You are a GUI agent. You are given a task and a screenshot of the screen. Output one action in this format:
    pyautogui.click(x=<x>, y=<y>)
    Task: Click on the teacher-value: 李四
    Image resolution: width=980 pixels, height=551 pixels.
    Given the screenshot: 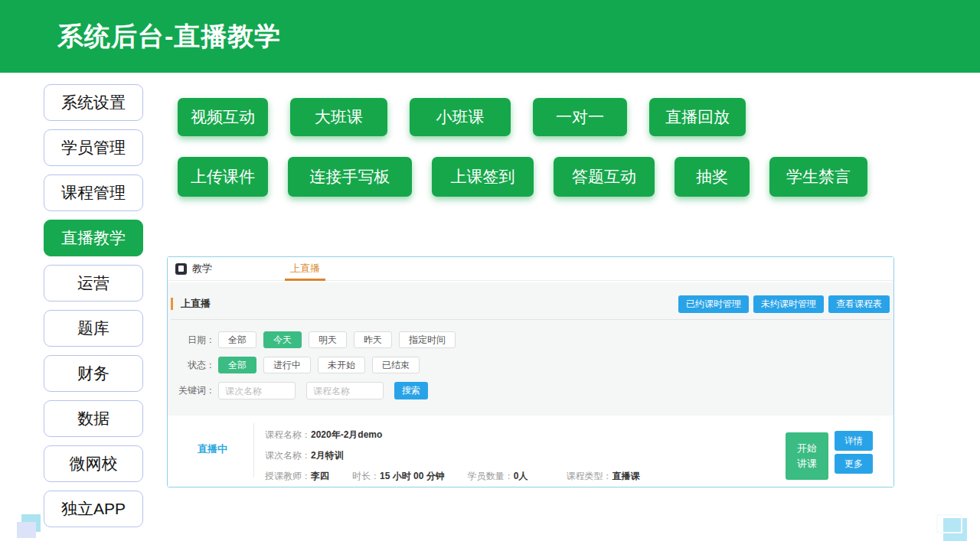 What is the action you would take?
    pyautogui.click(x=320, y=476)
    